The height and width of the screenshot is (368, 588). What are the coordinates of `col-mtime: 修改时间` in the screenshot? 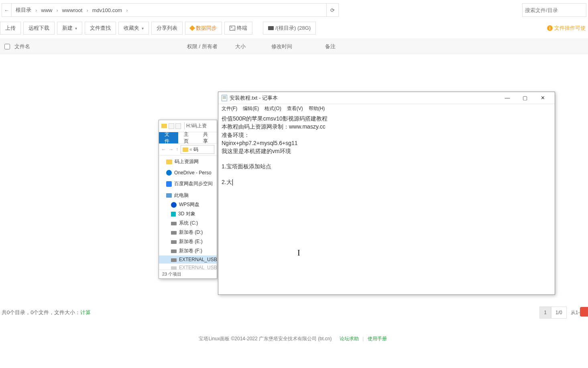 It's located at (297, 47).